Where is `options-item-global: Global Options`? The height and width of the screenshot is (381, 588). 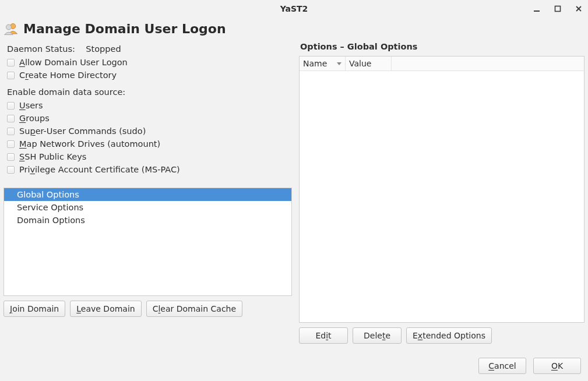
options-item-global: Global Options is located at coordinates (148, 195).